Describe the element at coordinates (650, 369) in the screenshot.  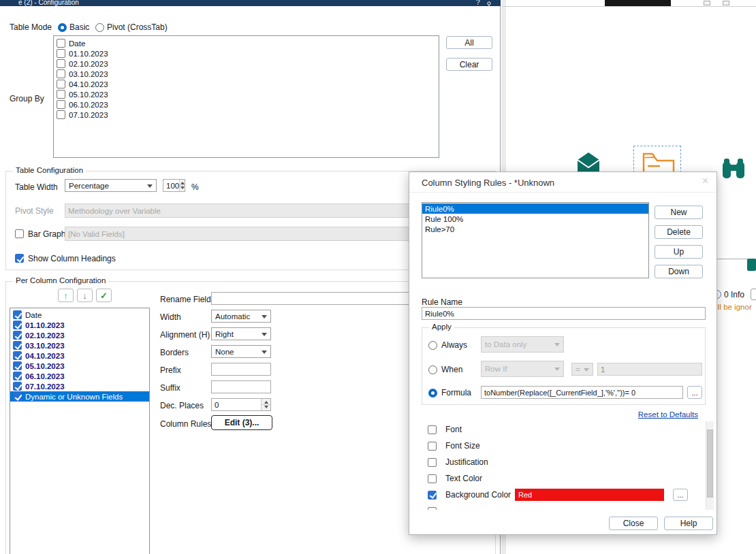
I see `when-value-input: 1` at that location.